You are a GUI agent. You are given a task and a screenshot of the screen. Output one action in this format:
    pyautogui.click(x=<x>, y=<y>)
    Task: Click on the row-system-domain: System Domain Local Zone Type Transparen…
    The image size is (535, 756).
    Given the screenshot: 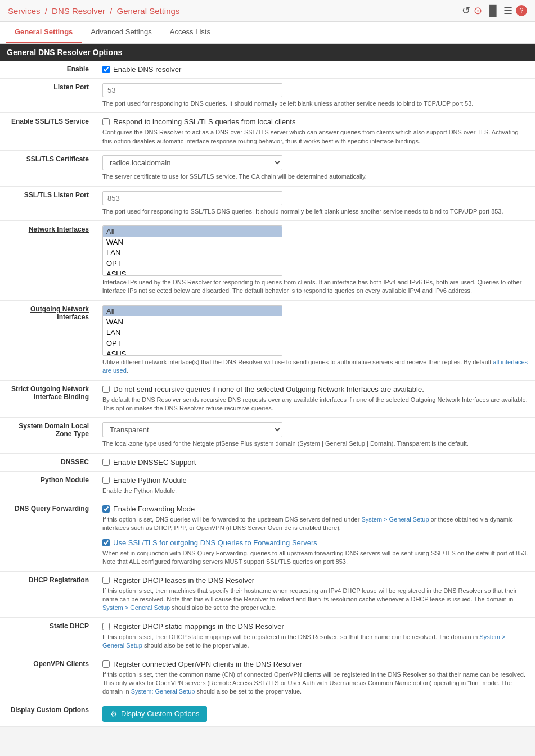 What is the action you would take?
    pyautogui.click(x=268, y=435)
    